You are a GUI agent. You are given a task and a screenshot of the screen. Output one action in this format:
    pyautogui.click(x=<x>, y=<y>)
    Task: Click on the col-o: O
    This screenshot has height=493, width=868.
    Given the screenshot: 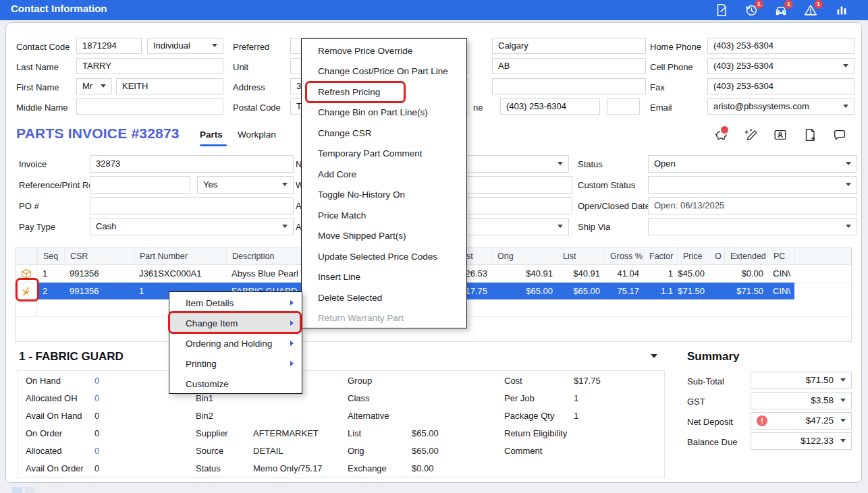 What is the action you would take?
    pyautogui.click(x=717, y=256)
    